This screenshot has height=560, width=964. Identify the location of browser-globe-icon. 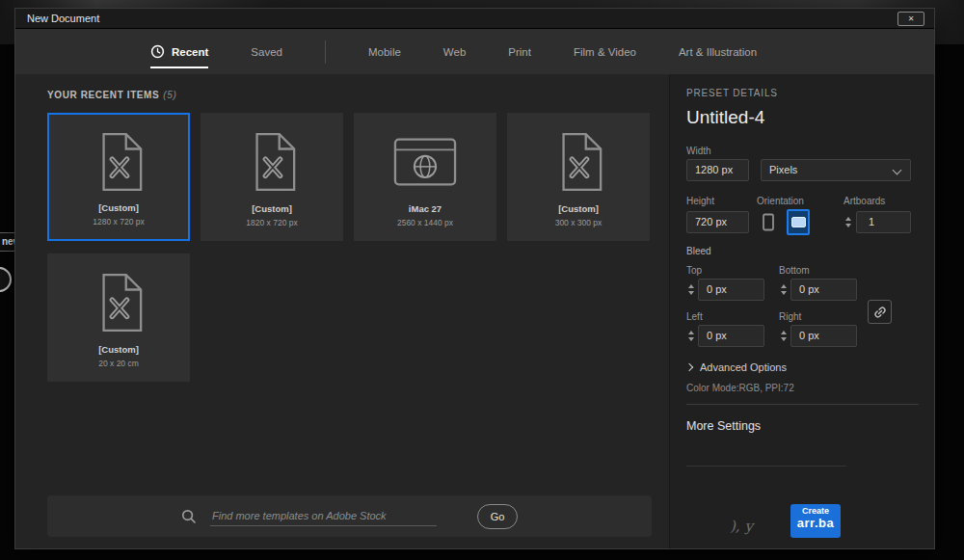
(425, 158).